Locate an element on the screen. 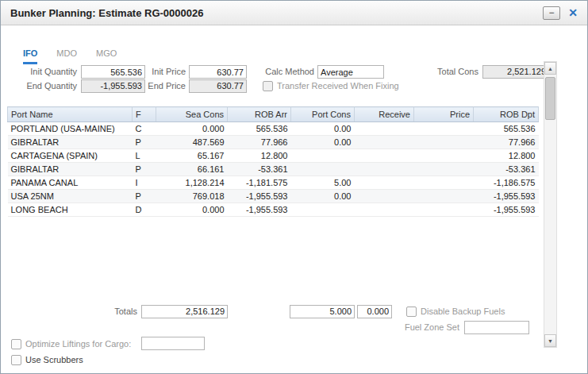 The image size is (588, 374). table-cell: C is located at coordinates (144, 129).